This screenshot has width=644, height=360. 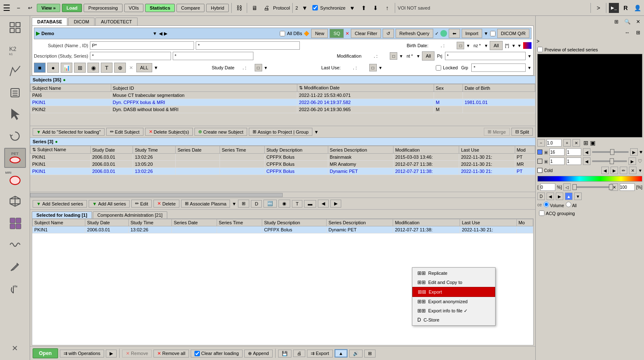 I want to click on col-study-desc: Study Description, so click(x=296, y=150).